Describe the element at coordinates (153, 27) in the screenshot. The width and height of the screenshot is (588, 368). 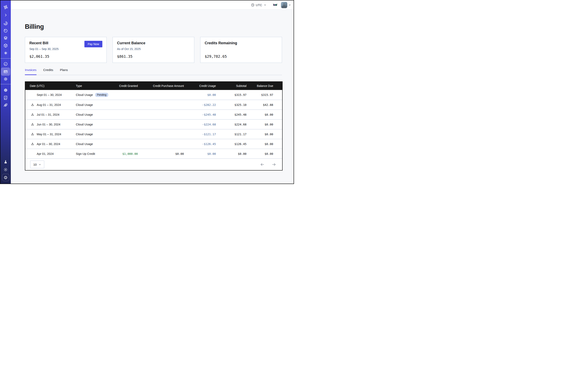
I see `page-title: Billing` at that location.